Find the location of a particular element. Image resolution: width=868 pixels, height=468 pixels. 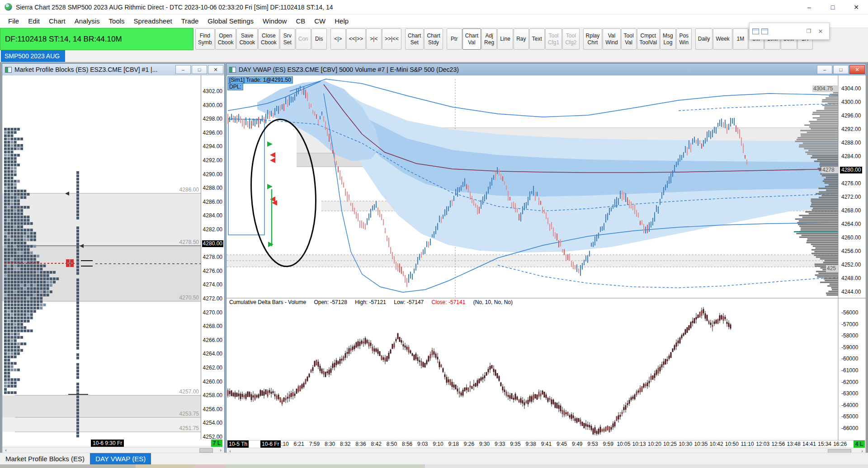

market-profile-titlebar: Market Profile Blocks (ES) ESZ3.CME [CBV… is located at coordinates (113, 70).